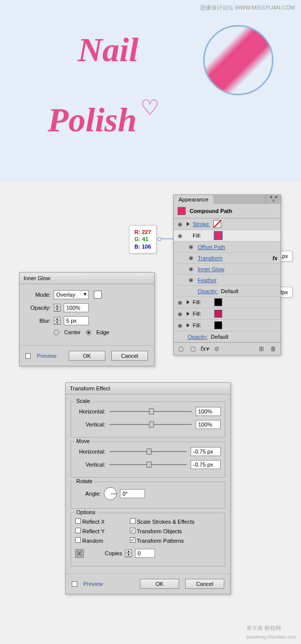 This screenshot has width=301, height=644. What do you see at coordinates (148, 539) in the screenshot?
I see `options-fieldset: Options Reflect X Scale Strokes & Effect…` at bounding box center [148, 539].